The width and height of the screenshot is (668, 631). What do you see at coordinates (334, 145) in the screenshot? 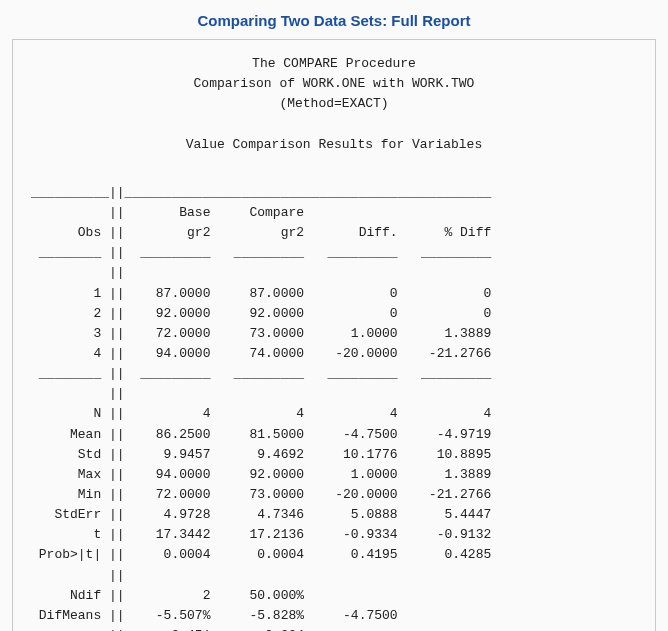
I see `proc-header-4: Value Comparison Results for Variables` at bounding box center [334, 145].